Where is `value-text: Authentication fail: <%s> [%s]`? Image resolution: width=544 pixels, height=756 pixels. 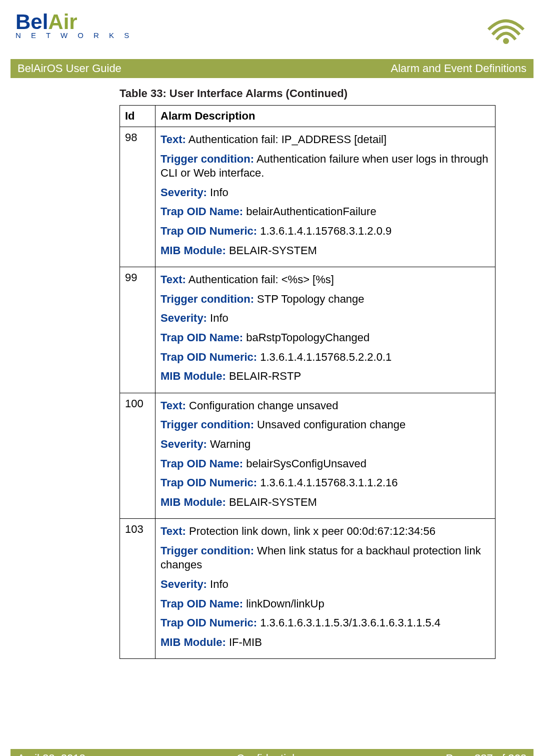
value-text: Authentication fail: <%s> [%s] is located at coordinates (260, 279).